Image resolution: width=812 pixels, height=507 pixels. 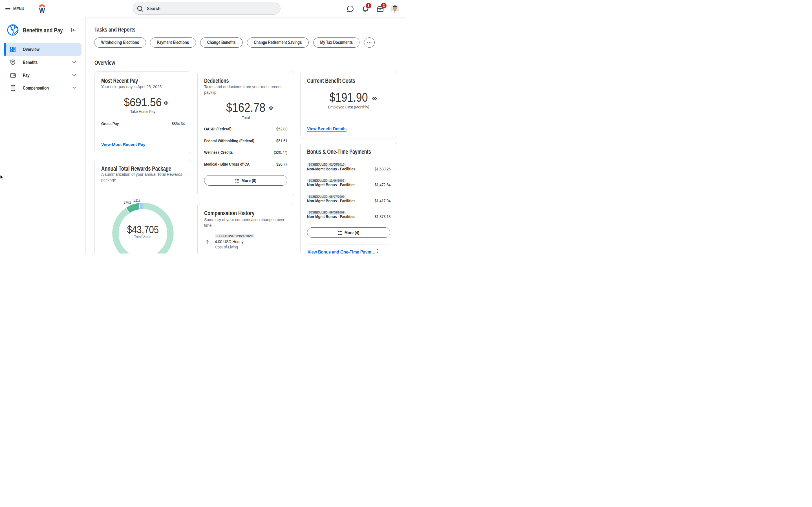 What do you see at coordinates (42, 10) in the screenshot?
I see `svg-text: W` at bounding box center [42, 10].